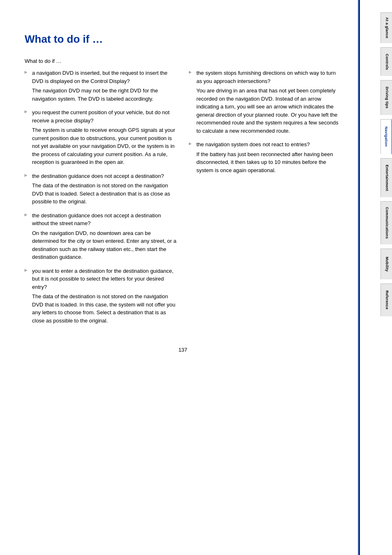 The image size is (392, 555). Describe the element at coordinates (103, 279) in the screenshot. I see `question-text: you want to enter a destination for the …` at that location.